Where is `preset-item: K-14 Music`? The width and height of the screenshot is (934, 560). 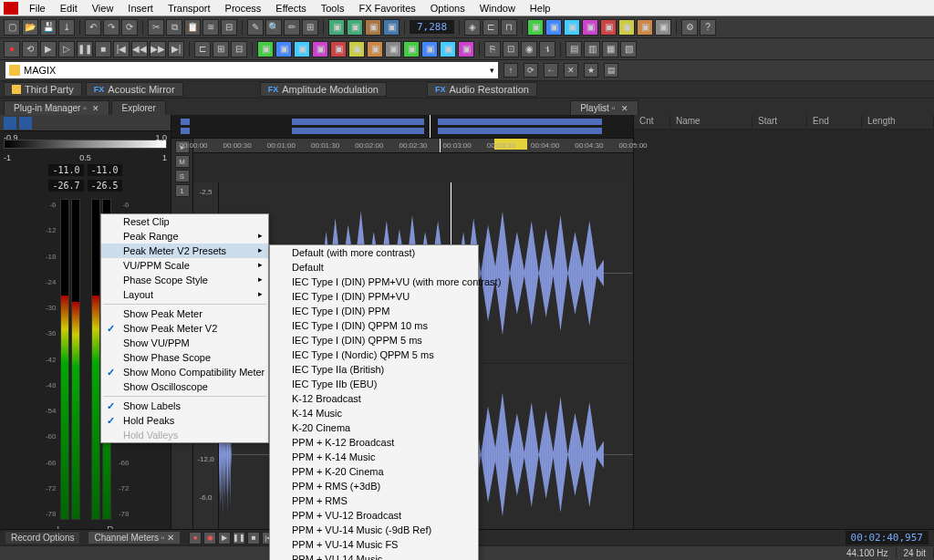 preset-item: K-14 Music is located at coordinates (374, 413).